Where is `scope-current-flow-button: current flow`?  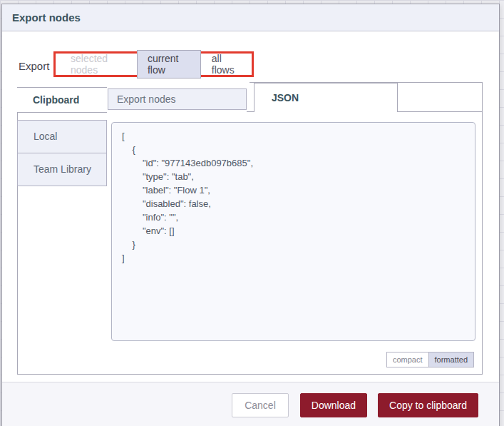
scope-current-flow-button: current flow is located at coordinates (169, 64).